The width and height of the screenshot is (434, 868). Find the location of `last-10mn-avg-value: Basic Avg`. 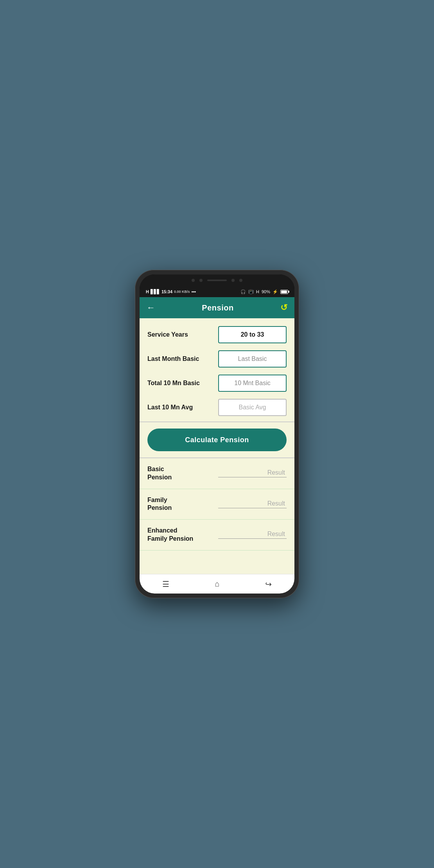

last-10mn-avg-value: Basic Avg is located at coordinates (253, 407).